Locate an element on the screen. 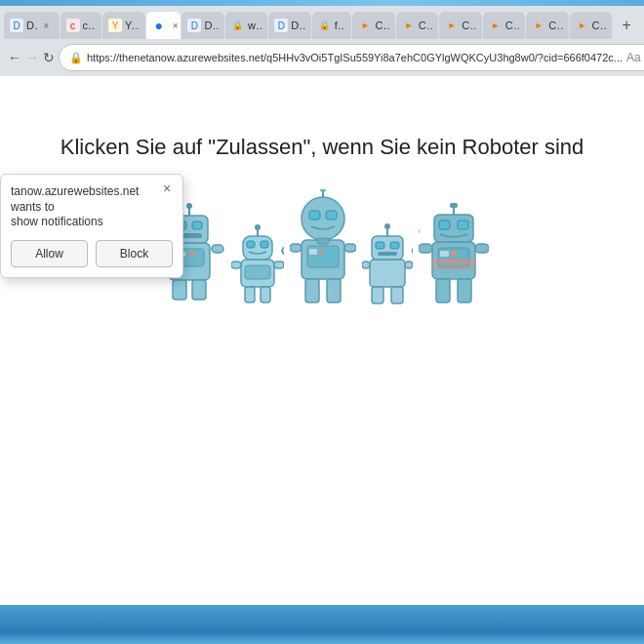  tab-4-favicon: ● is located at coordinates (159, 25).